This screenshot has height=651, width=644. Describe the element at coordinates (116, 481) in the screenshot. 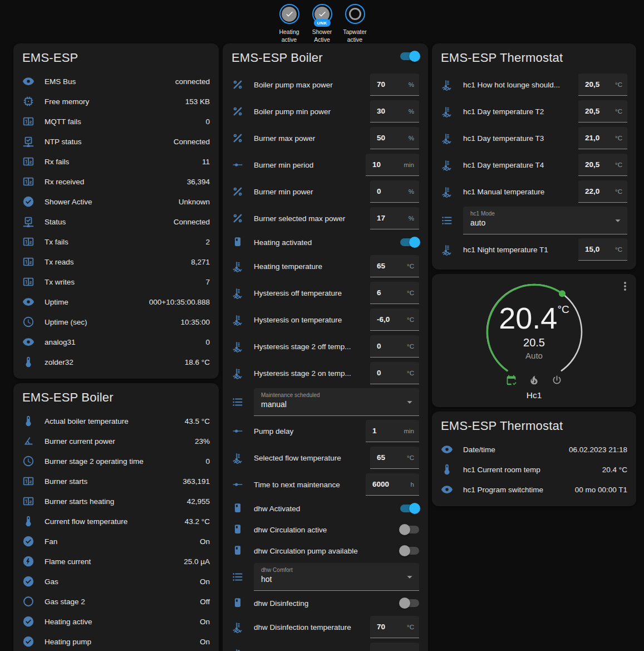

I see `entity-row: Burner starts363,191` at that location.